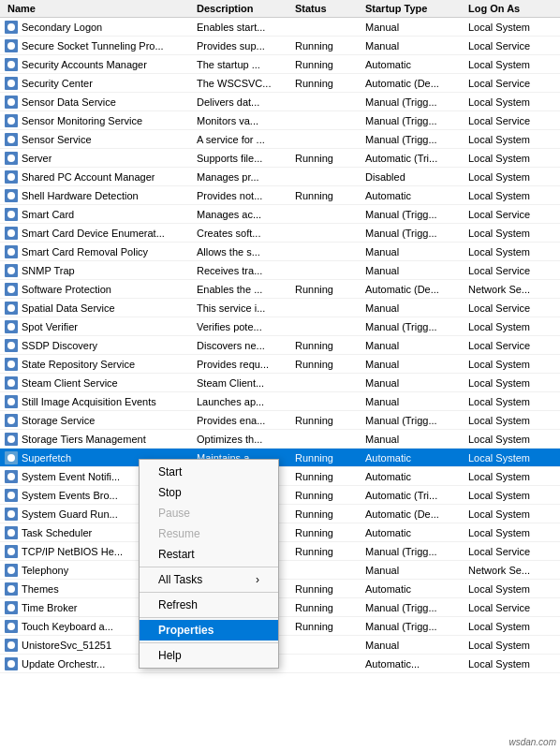  Describe the element at coordinates (280, 364) in the screenshot. I see `table-row: State Repository Service Provides requ..…` at that location.